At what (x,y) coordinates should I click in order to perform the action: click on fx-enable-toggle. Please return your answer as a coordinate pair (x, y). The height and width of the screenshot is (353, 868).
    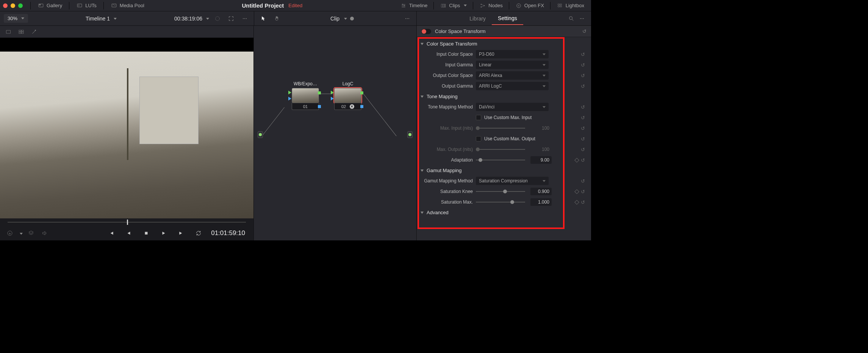
    Looking at the image, I should click on (426, 31).